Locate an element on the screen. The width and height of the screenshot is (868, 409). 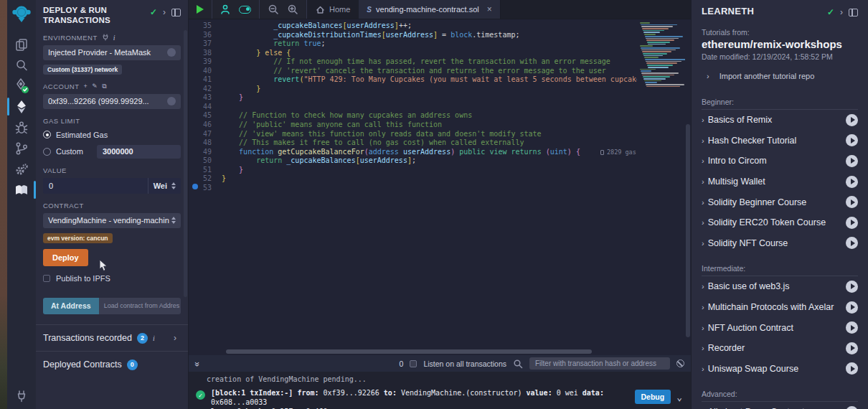
debugger-icon is located at coordinates (22, 128).